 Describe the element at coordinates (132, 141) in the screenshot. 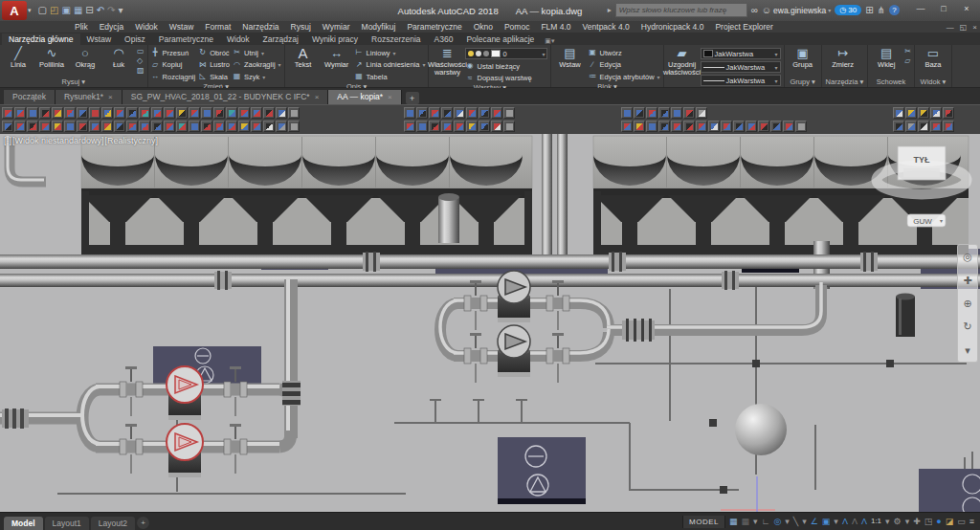

I see `visual-style-control: [Realistyczny]` at that location.